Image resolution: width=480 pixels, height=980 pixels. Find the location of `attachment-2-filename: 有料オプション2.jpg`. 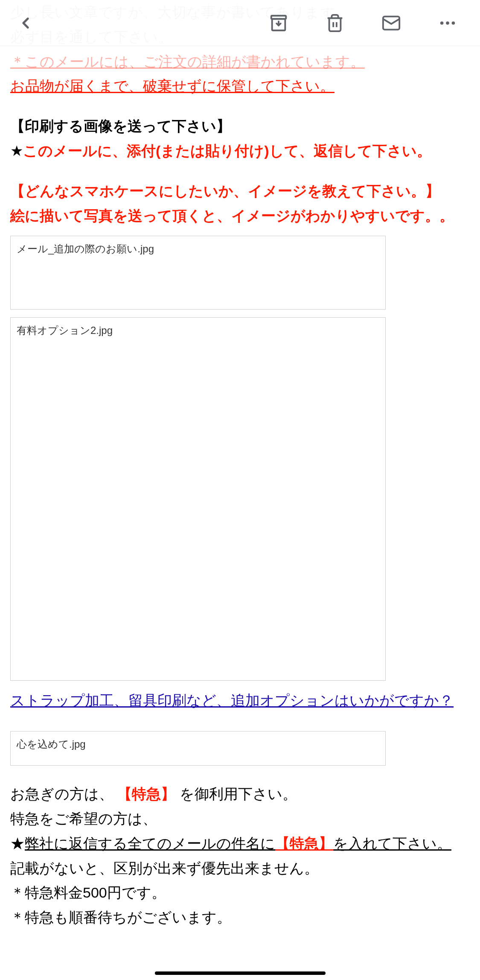

attachment-2-filename: 有料オプション2.jpg is located at coordinates (65, 331).